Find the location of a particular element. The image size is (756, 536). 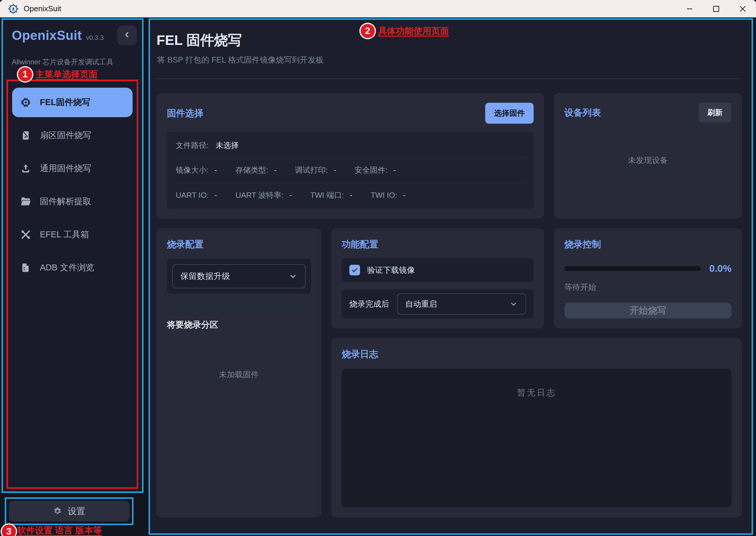

annotation-text-3: 软件设置 语言 版本等 is located at coordinates (59, 530).